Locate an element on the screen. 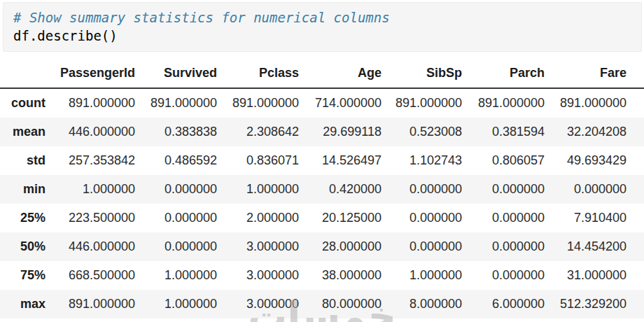  table-header: PassengerIdSurvivedPclassAgeSibSpParchFa… is located at coordinates (322, 74).